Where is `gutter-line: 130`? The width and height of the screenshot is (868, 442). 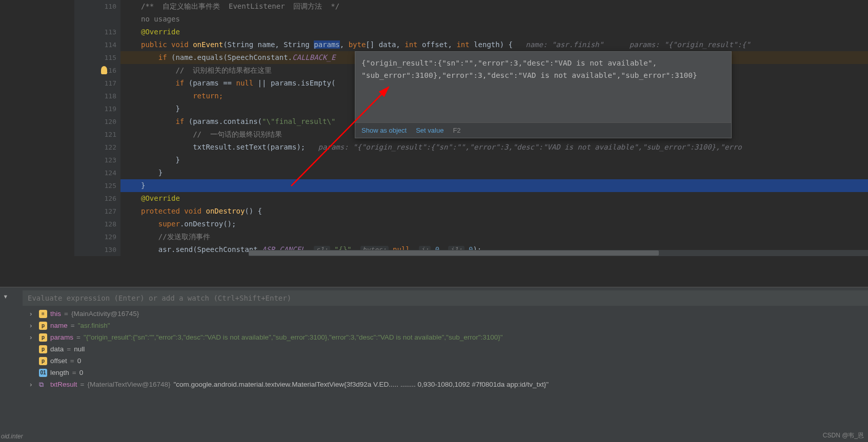
gutter-line: 130 is located at coordinates (97, 250).